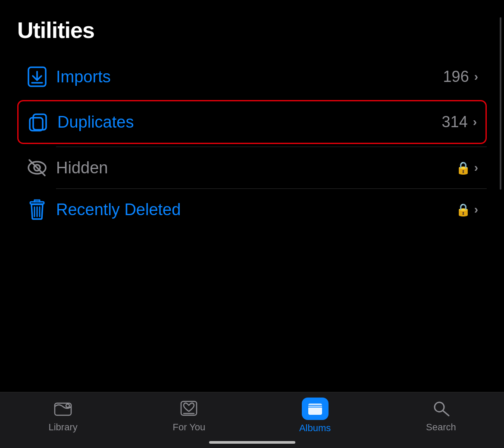 The image size is (504, 448). Describe the element at coordinates (252, 30) in the screenshot. I see `page-title: Utilities` at that location.